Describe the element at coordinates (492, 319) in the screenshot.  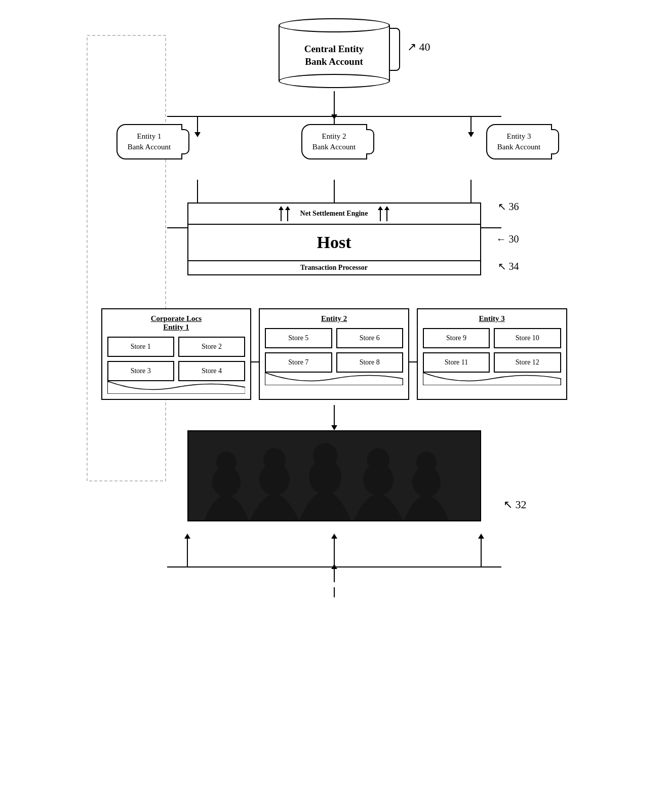
I see `entity-group-3-title: Entity 3` at that location.